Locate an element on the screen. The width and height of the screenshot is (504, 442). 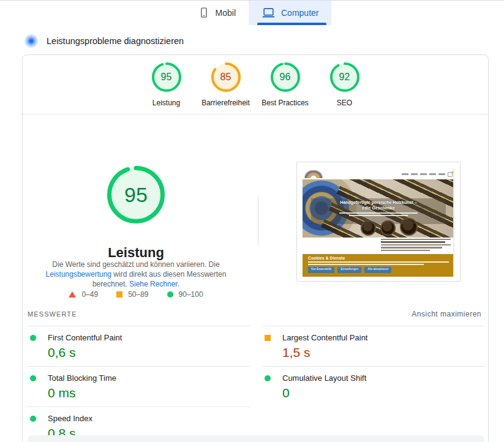
diagnose-label: Leistungsprobleme diagnostizieren is located at coordinates (115, 41).